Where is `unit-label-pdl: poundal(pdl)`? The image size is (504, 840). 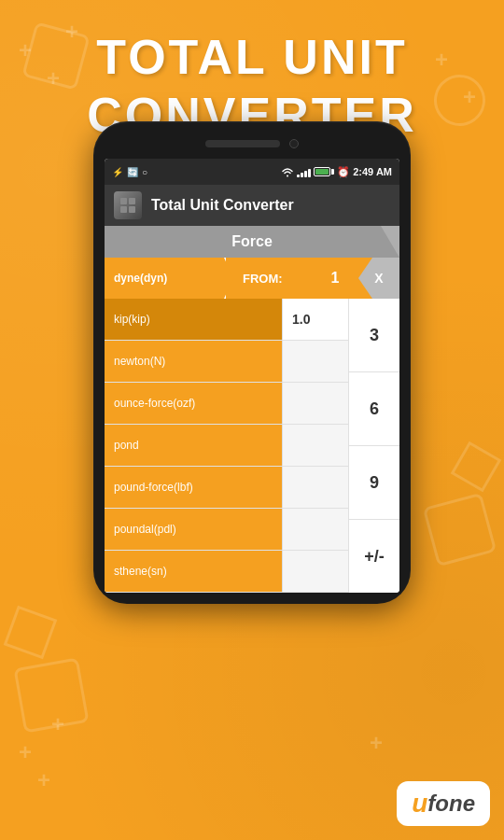
unit-label-pdl: poundal(pdl) is located at coordinates (146, 529).